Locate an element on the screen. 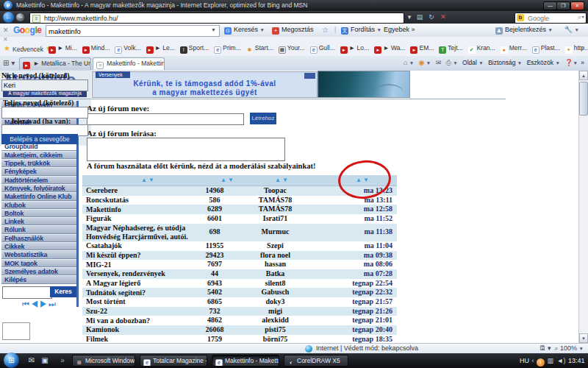  topic-cell: Mi készül éppen? is located at coordinates (137, 255).